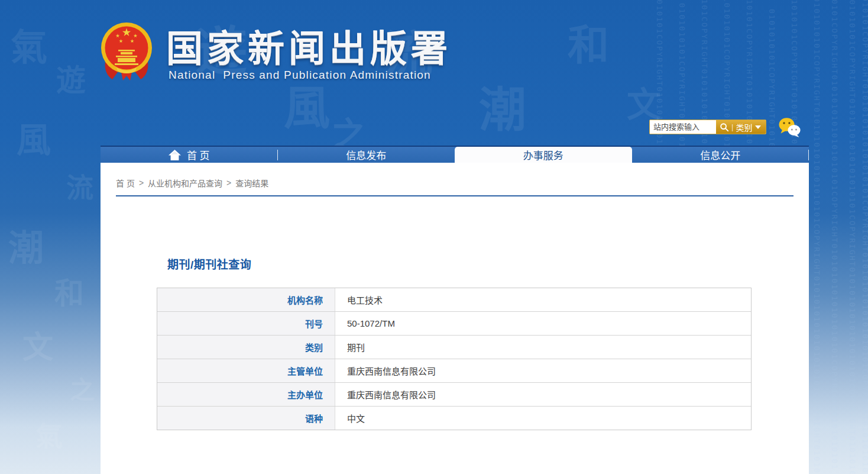 The height and width of the screenshot is (474, 868). I want to click on row-label: 类别, so click(246, 347).